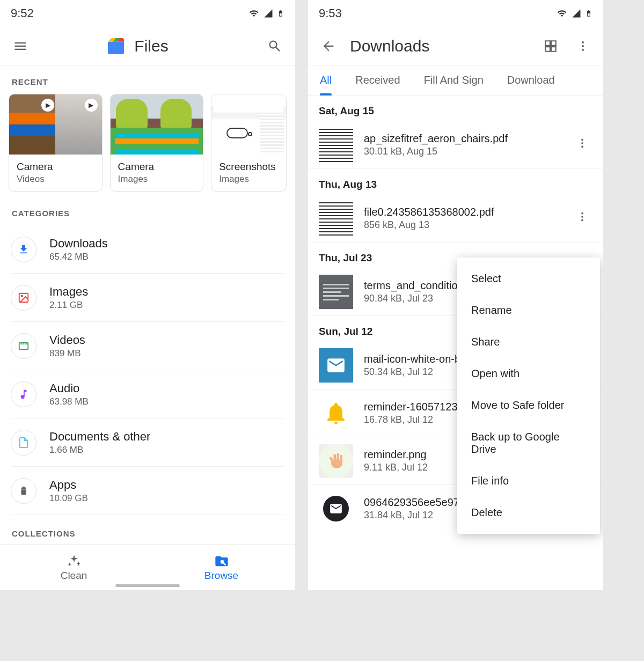 This screenshot has height=661, width=644. Describe the element at coordinates (100, 450) in the screenshot. I see `category-size: 1.66 MB` at that location.